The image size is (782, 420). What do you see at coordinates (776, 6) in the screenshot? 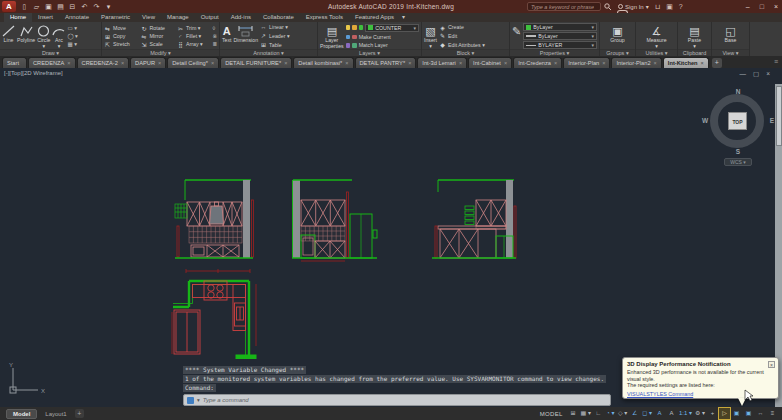
I see `close-window-icon: ×` at bounding box center [776, 6].